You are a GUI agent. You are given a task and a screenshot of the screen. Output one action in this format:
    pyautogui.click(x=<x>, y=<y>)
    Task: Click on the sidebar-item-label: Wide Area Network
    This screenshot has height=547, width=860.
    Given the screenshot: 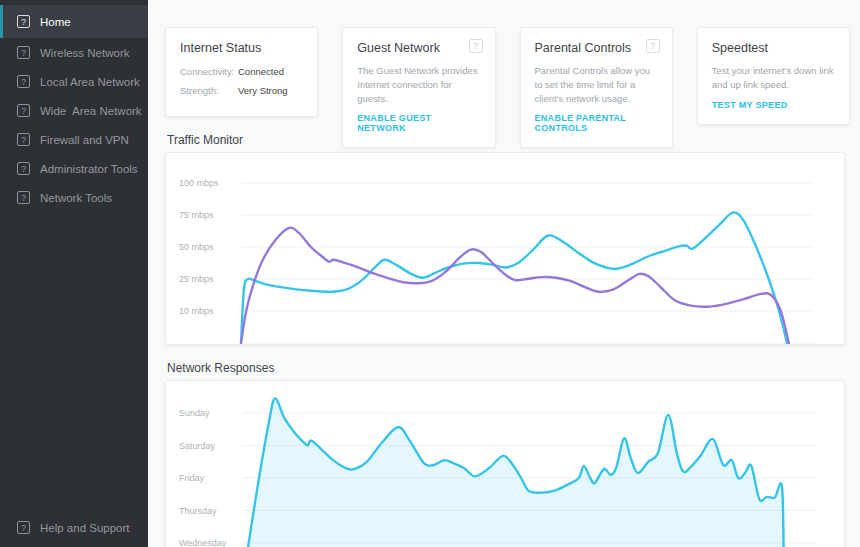 What is the action you would take?
    pyautogui.click(x=91, y=111)
    